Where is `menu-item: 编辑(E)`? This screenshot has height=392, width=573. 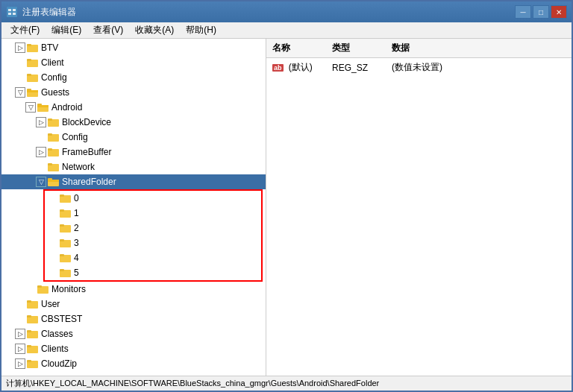
menu-item: 编辑(E) is located at coordinates (66, 30).